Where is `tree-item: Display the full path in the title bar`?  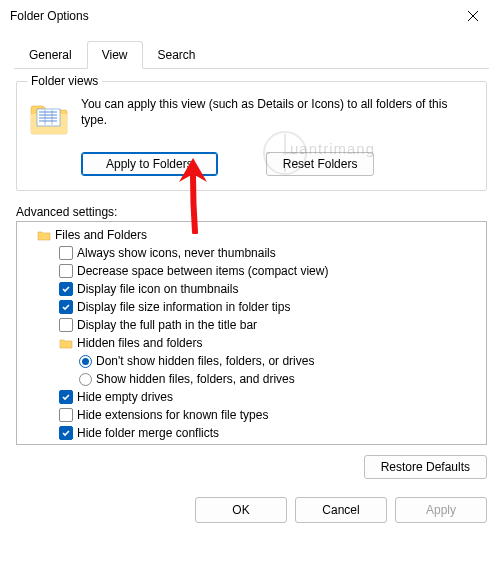 tree-item: Display the full path in the title bar is located at coordinates (252, 325).